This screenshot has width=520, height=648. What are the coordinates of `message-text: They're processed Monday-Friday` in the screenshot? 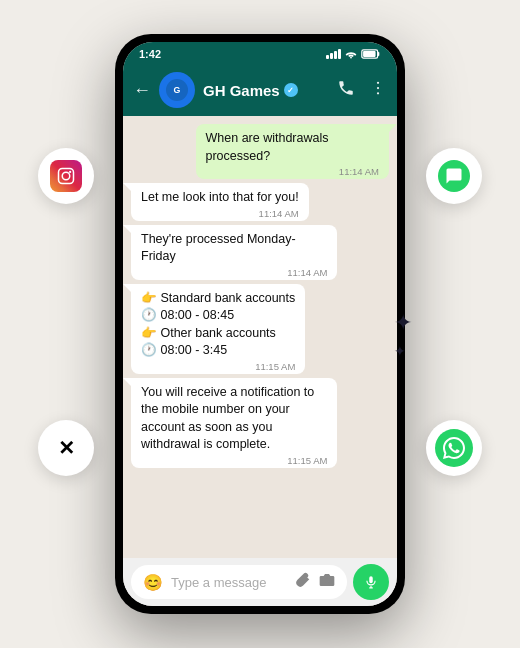 It's located at (234, 248).